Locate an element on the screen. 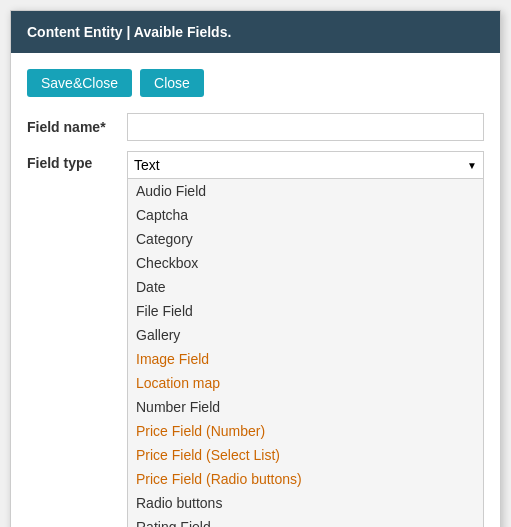 The height and width of the screenshot is (527, 511). list-item: Checkbox is located at coordinates (306, 263).